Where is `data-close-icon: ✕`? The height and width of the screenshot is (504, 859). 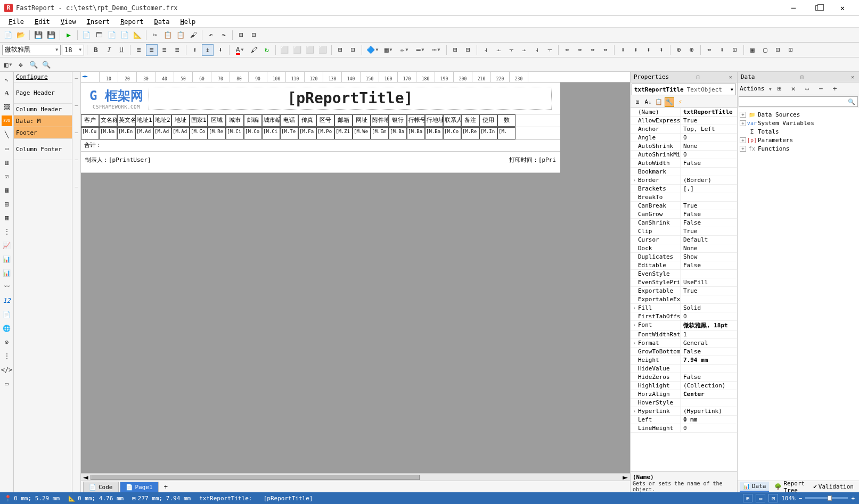
data-close-icon: ✕ is located at coordinates (853, 77).